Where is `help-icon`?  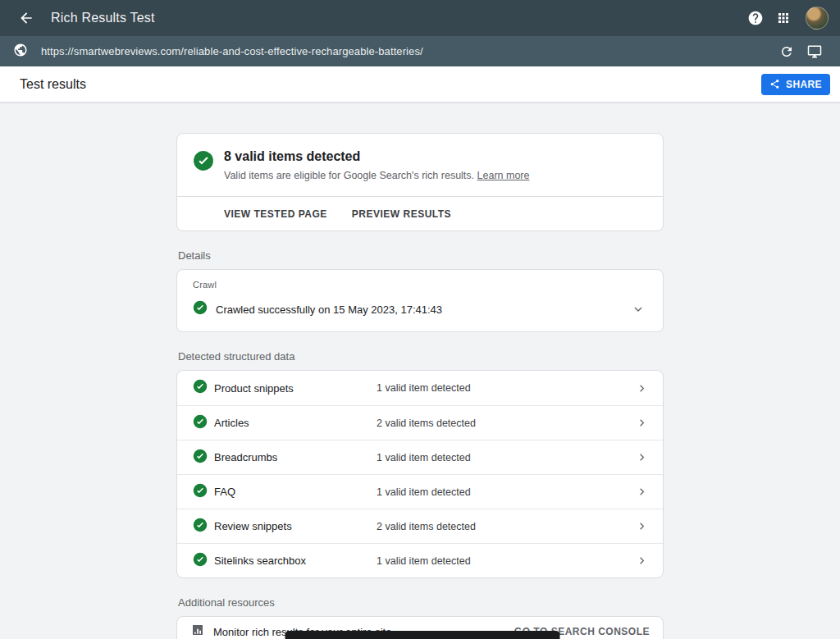
help-icon is located at coordinates (756, 18).